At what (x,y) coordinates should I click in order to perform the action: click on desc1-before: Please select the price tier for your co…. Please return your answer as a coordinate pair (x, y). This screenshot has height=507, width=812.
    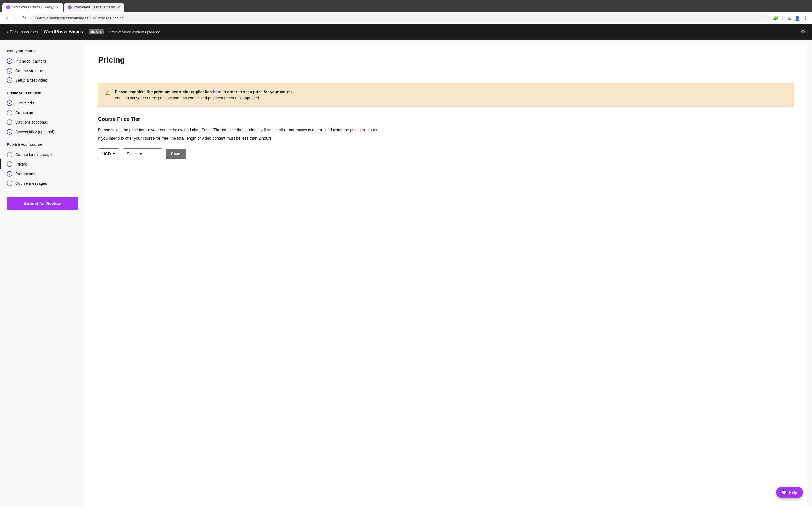
    Looking at the image, I should click on (224, 130).